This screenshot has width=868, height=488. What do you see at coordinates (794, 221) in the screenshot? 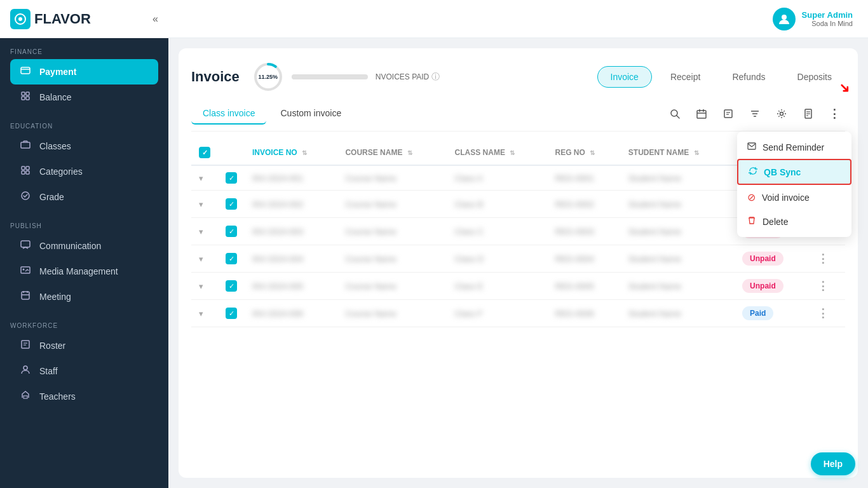
I see `dropdown-delete: Delete` at bounding box center [794, 221].